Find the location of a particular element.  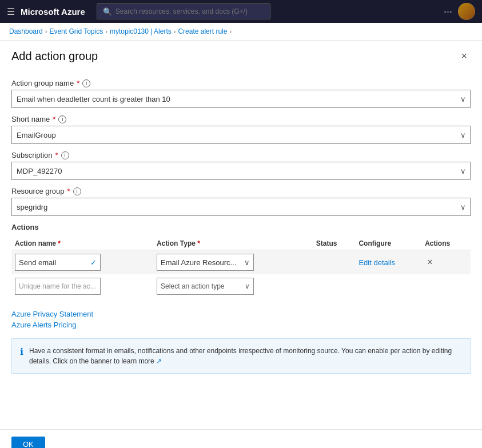

new-action-name-input: Unique name for the ac... is located at coordinates (58, 286).